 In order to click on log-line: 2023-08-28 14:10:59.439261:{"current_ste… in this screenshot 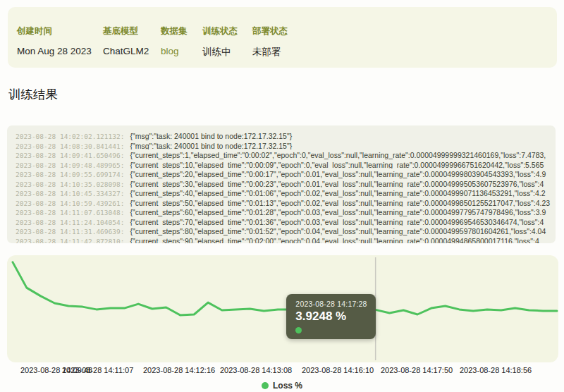, I will do `click(286, 202)`.